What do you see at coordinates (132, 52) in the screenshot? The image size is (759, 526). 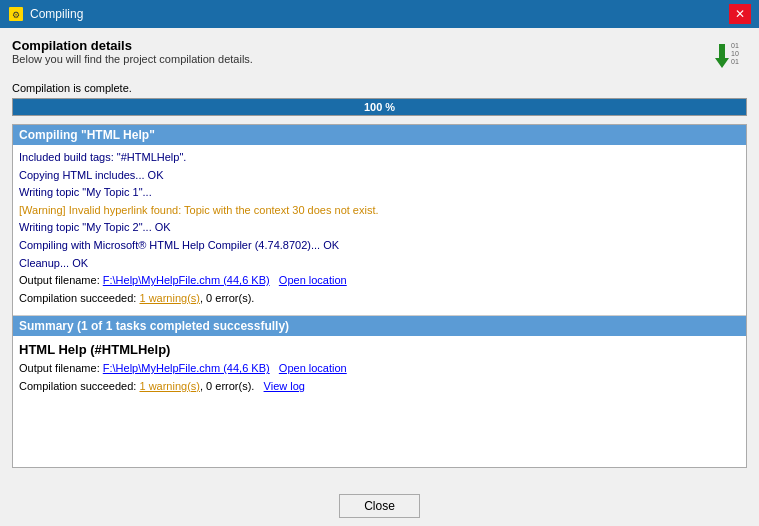 I see `header-text: Compilation details Below you will find …` at bounding box center [132, 52].